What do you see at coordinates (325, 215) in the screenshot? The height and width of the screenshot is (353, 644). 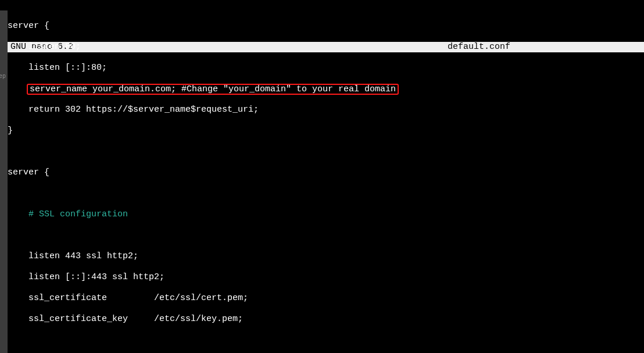 I see `code-comment: # SSL configuration` at bounding box center [325, 215].